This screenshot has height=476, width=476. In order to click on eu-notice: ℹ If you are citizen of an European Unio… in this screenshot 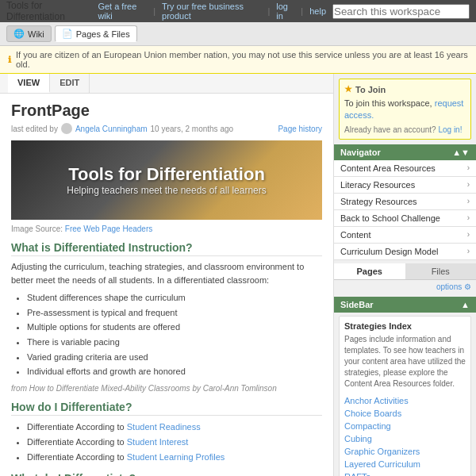, I will do `click(238, 60)`.